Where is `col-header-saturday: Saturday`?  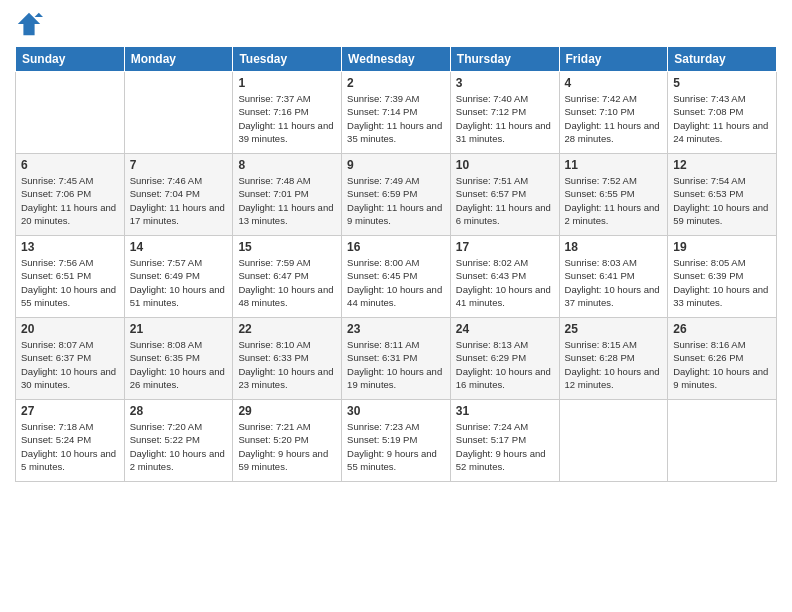 col-header-saturday: Saturday is located at coordinates (722, 60).